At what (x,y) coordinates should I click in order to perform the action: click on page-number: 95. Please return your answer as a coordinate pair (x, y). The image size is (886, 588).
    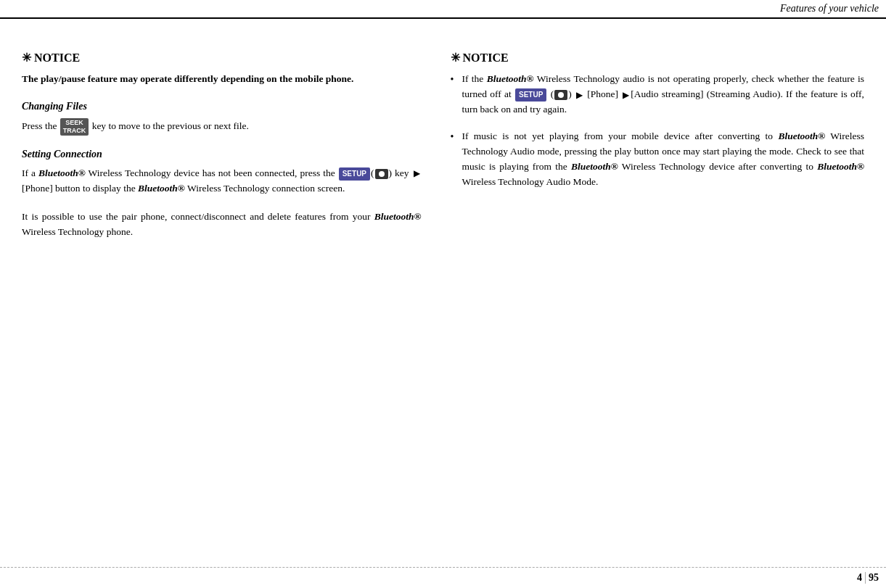
    Looking at the image, I should click on (874, 578).